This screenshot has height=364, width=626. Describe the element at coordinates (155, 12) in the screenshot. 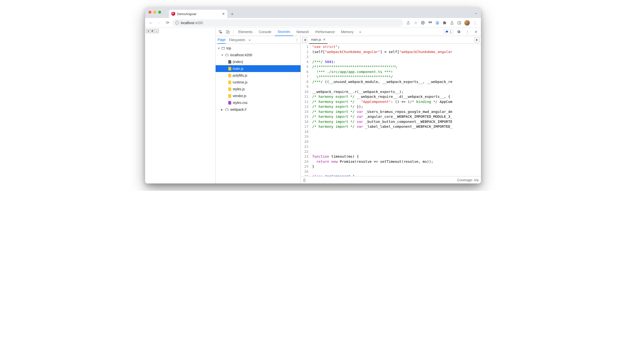

I see `minimize-window-button` at that location.